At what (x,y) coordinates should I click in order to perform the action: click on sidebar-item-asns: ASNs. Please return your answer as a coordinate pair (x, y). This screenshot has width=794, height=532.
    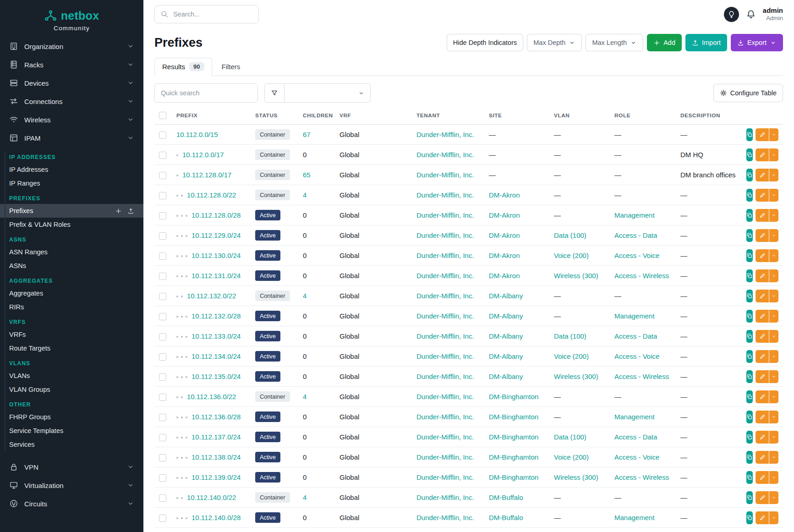
    Looking at the image, I should click on (71, 266).